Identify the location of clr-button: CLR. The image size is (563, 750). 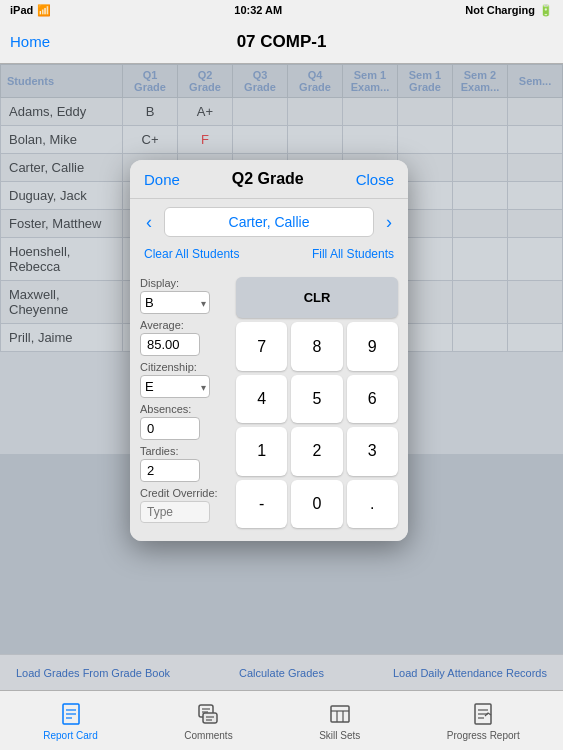
(317, 298).